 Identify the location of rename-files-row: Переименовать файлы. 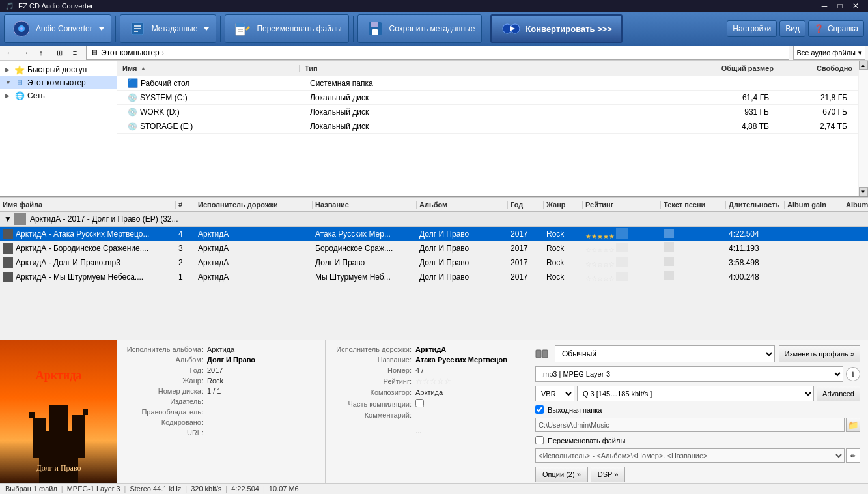
(698, 441).